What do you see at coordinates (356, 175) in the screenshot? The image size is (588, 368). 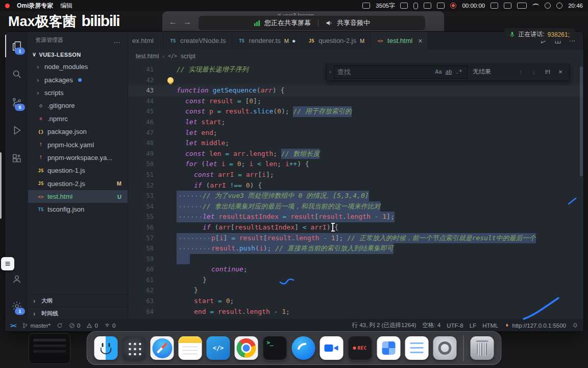 I see `code-line-51: 51const arrI = arr[i];` at bounding box center [356, 175].